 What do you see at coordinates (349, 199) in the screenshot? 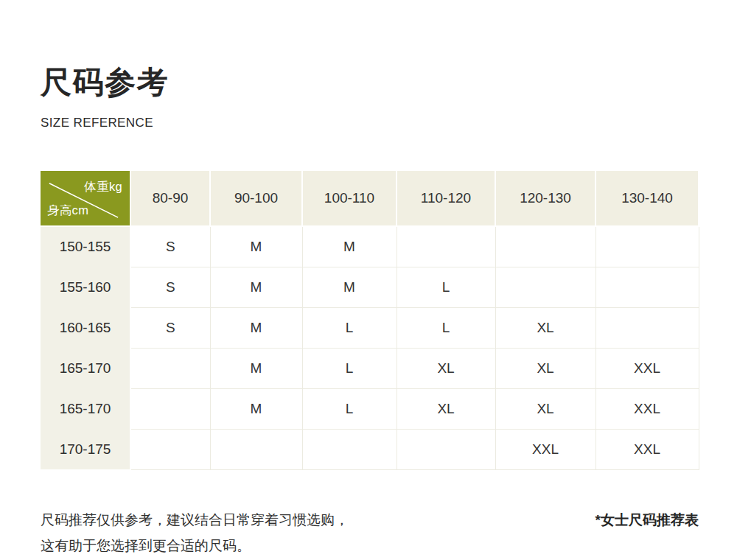
I see `col-header-weight: 100-110` at bounding box center [349, 199].